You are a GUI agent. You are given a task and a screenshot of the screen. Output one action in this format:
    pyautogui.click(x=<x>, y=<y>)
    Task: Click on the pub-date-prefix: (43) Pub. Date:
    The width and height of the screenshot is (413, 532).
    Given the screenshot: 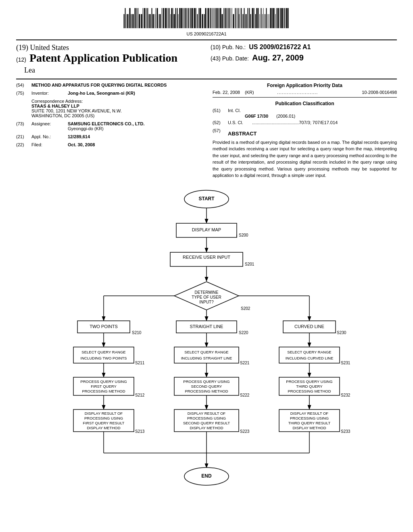 What is the action you would take?
    pyautogui.click(x=230, y=58)
    